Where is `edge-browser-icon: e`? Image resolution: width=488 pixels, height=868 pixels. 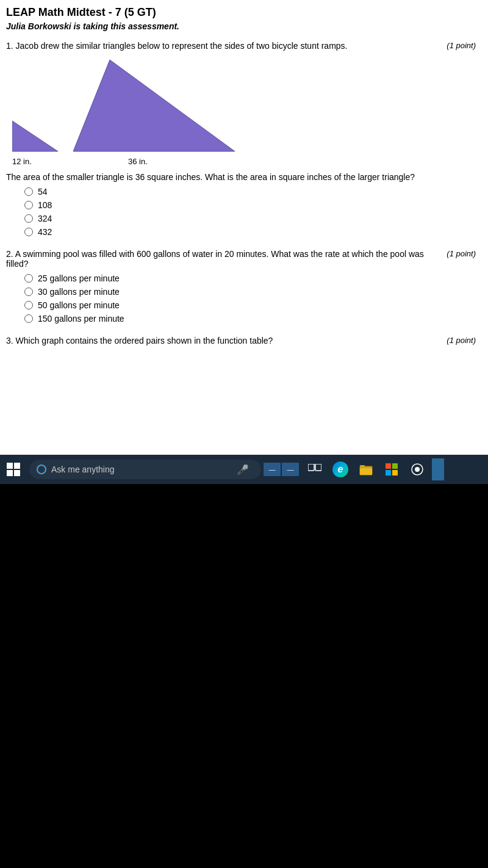
edge-browser-icon: e is located at coordinates (340, 469).